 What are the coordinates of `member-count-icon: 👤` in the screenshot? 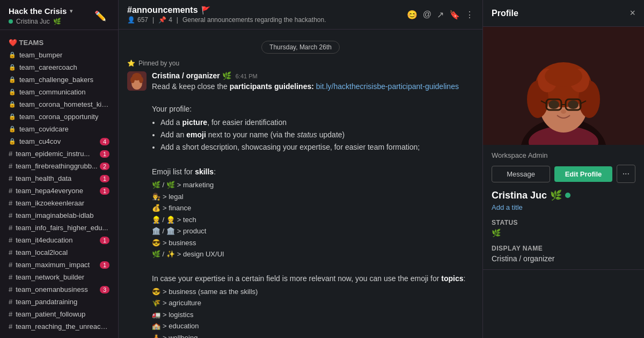 It's located at (131, 20).